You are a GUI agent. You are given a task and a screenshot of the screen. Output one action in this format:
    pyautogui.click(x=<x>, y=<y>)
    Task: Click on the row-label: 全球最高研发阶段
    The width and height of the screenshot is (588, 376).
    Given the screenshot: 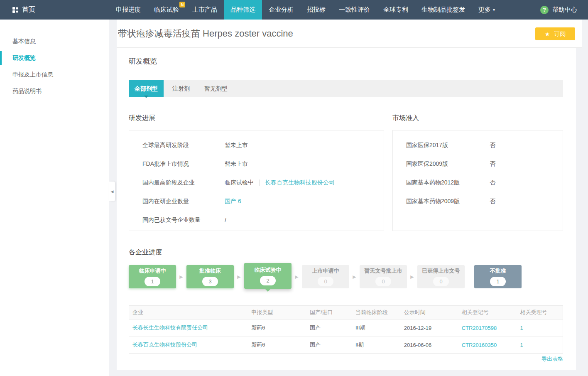 What is the action you would take?
    pyautogui.click(x=184, y=145)
    